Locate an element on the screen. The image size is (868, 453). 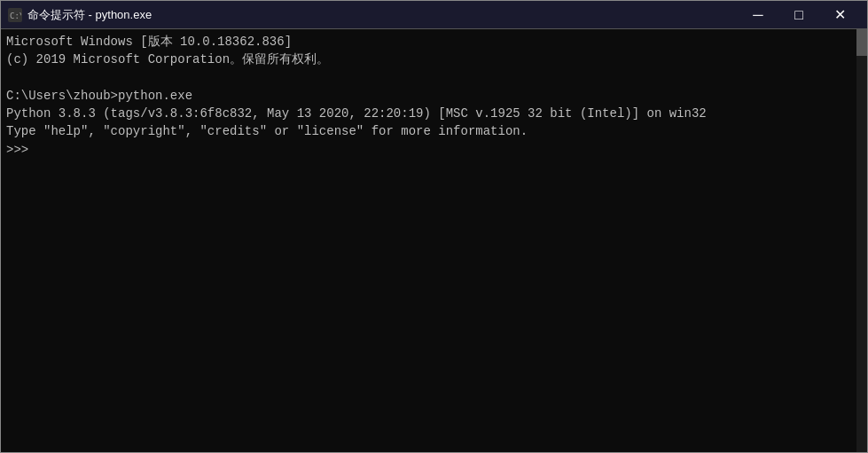
scrollbar-thumb is located at coordinates (862, 43).